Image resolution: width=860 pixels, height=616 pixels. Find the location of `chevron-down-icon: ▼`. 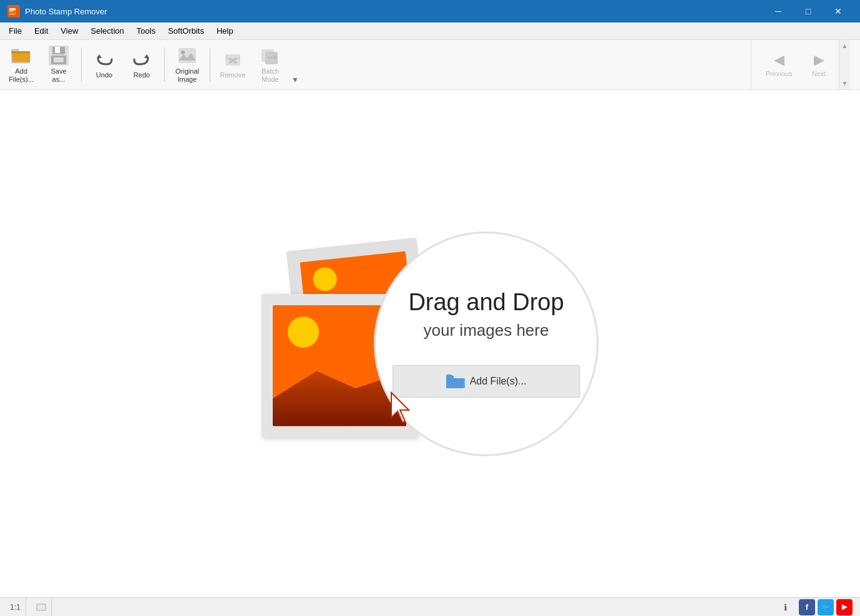

chevron-down-icon: ▼ is located at coordinates (295, 80).